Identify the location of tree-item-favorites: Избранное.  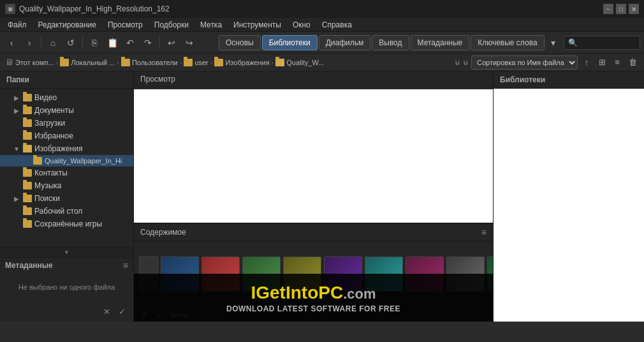
(66, 136).